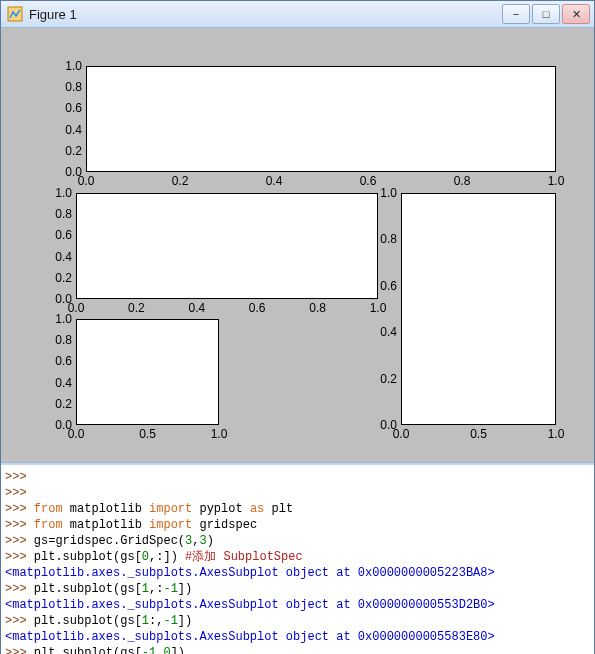 The height and width of the screenshot is (654, 595). Describe the element at coordinates (298, 541) in the screenshot. I see `console-line: >>> gs=gridspec.GridSpec(3,3)` at that location.